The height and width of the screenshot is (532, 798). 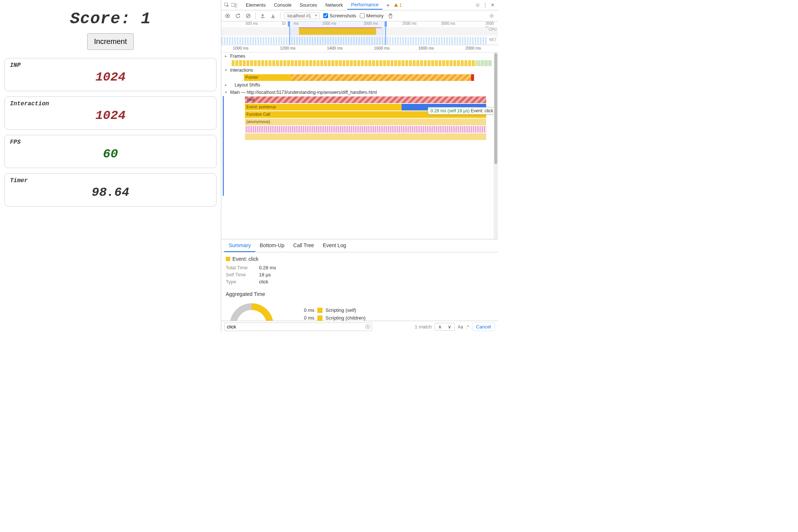 What do you see at coordinates (492, 5) in the screenshot?
I see `close-icon: ✕` at bounding box center [492, 5].